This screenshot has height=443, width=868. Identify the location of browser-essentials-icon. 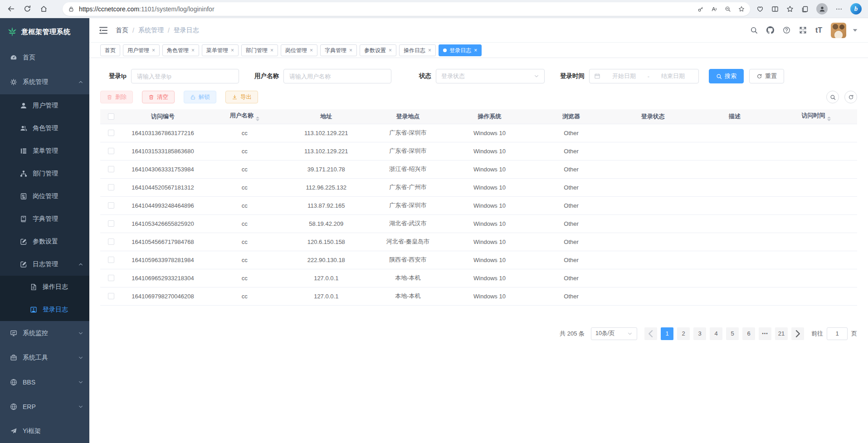
(760, 9).